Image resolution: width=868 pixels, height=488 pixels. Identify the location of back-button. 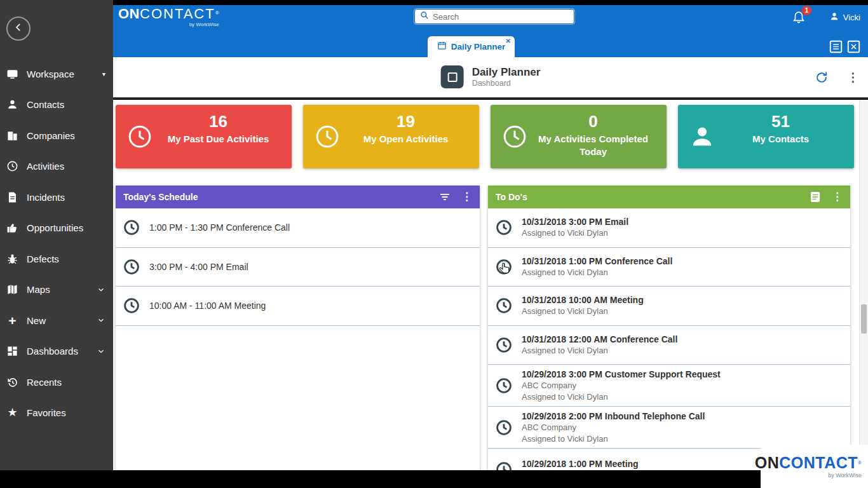
(18, 29).